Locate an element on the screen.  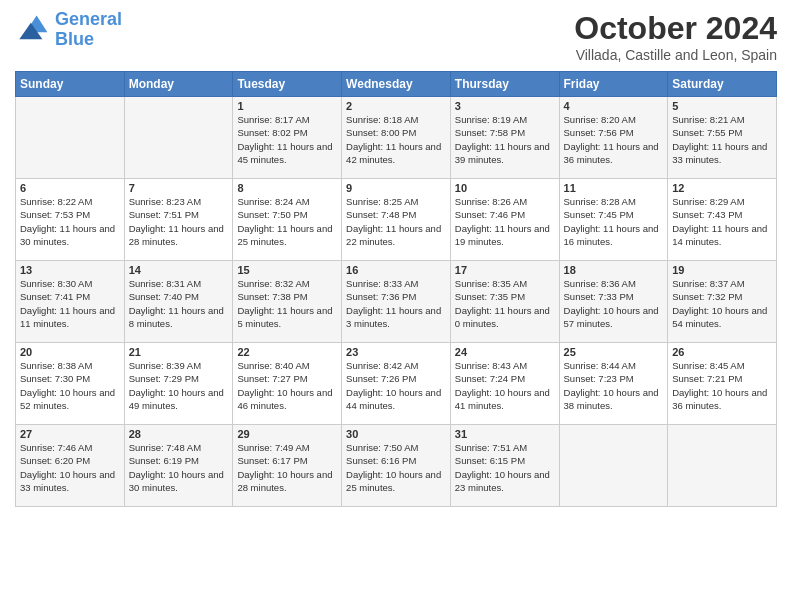
day-cell: 3Sunrise: 8:19 AM Sunset: 7:58 PM Daylig… is located at coordinates (504, 138).